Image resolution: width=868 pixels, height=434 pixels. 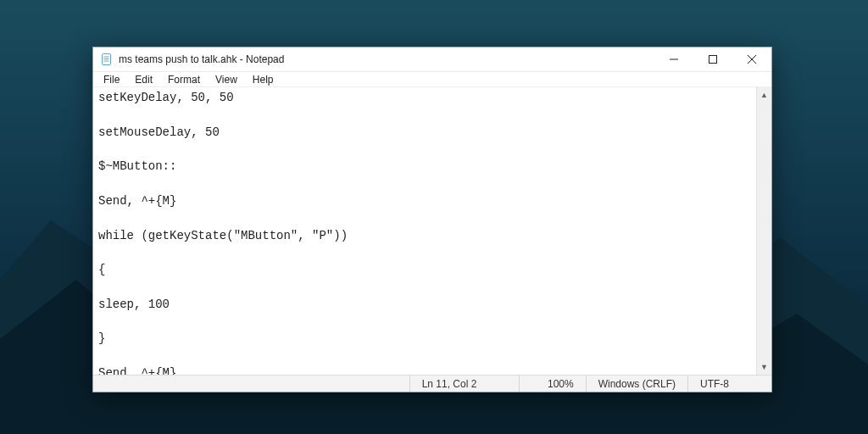 I want to click on status-zoom: 100%, so click(x=553, y=383).